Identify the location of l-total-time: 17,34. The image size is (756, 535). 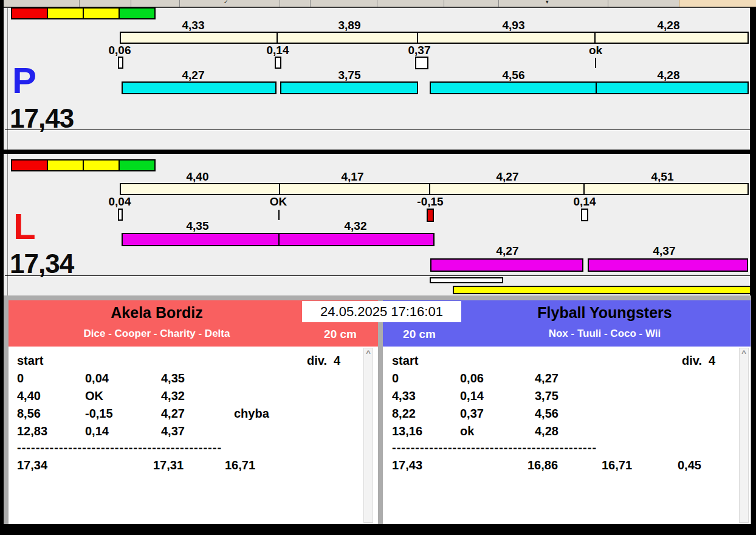
(41, 264).